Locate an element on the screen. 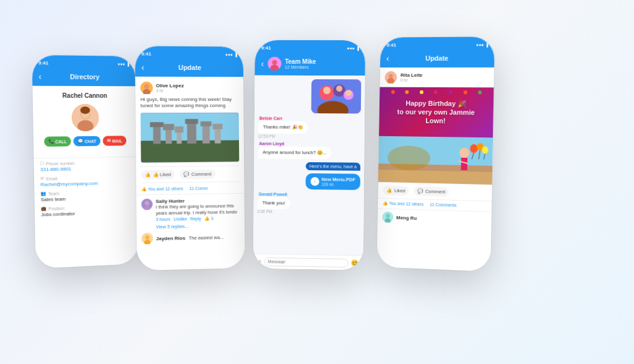  rita-post-header: Rita Leite 0 hr is located at coordinates (437, 77).